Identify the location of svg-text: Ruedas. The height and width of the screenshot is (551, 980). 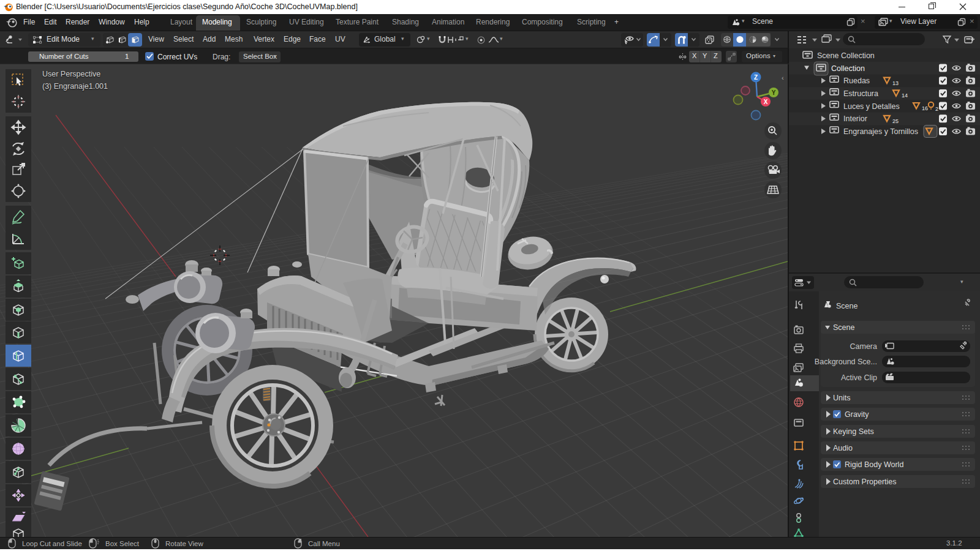
(856, 81).